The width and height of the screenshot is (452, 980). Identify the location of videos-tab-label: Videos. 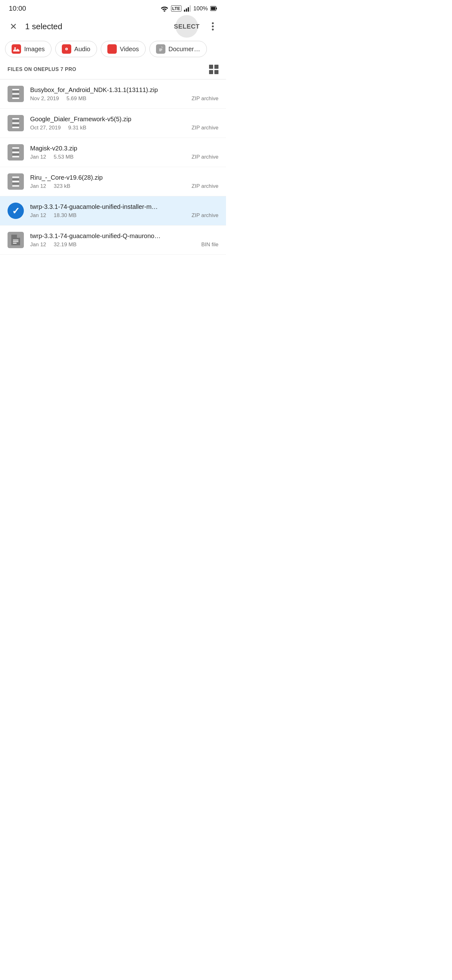
(129, 49).